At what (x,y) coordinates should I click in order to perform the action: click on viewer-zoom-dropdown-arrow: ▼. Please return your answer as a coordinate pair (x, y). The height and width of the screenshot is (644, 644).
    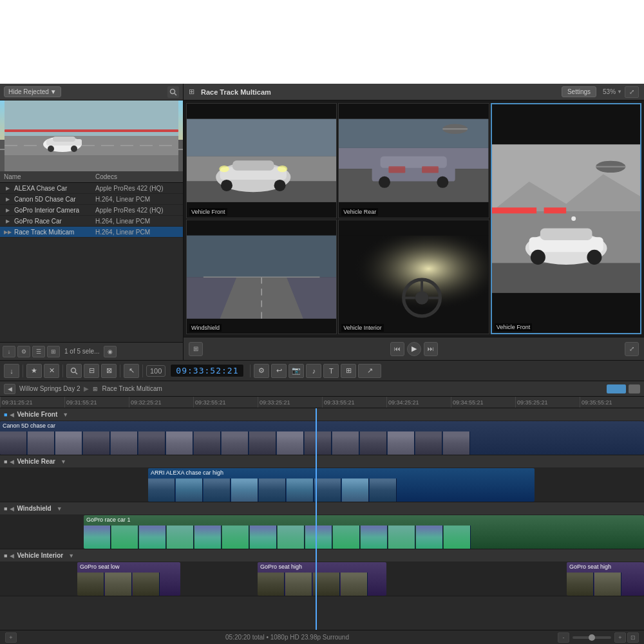
    Looking at the image, I should click on (620, 91).